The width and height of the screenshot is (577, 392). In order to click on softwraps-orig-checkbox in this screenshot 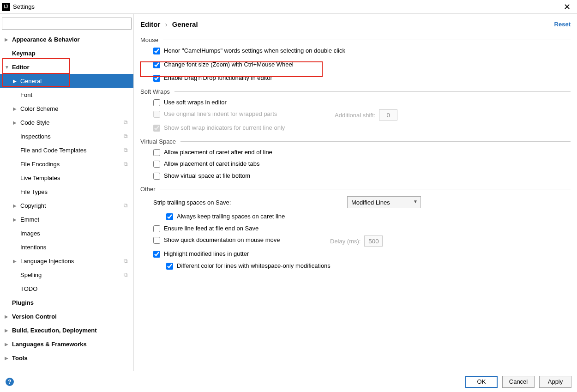, I will do `click(157, 115)`.